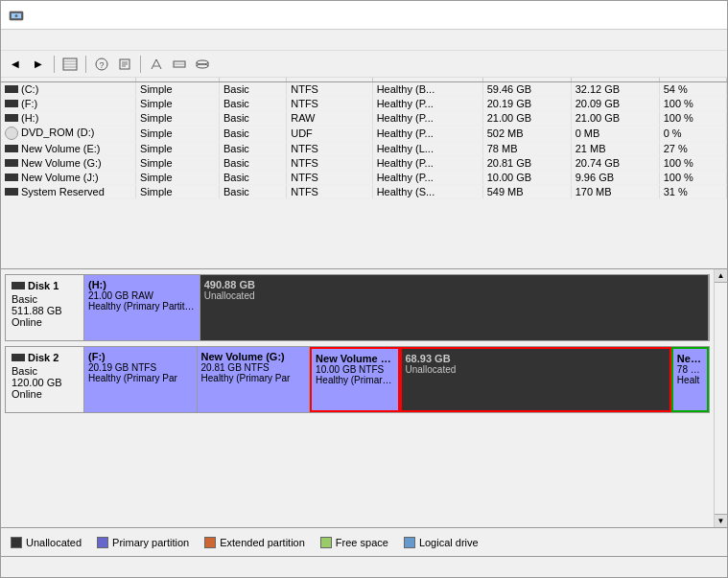  Describe the element at coordinates (364, 163) in the screenshot. I see `table-row: New Volume (G:) Simple Basic NTFS Health…` at that location.